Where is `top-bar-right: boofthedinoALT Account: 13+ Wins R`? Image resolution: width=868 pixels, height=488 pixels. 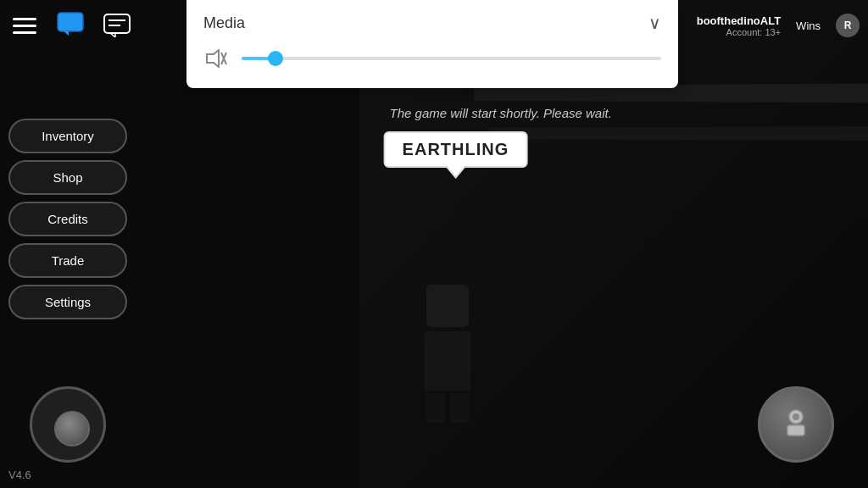
top-bar-right: boofthedinoALT Account: 13+ Wins R is located at coordinates (778, 25).